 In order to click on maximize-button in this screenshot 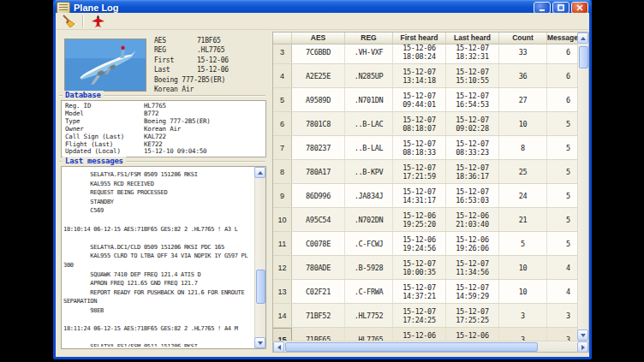, I will do `click(561, 8)`.